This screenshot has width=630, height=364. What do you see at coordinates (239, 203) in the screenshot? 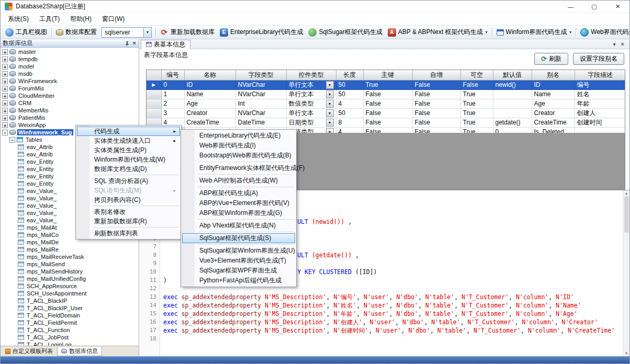
I see `menu-item: ABP的Vue+Element界面代码(V)` at bounding box center [239, 203].